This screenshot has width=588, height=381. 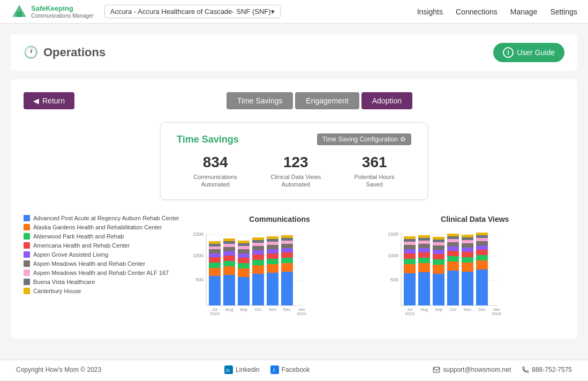 What do you see at coordinates (474, 270) in the screenshot?
I see `clinical-chart: Clinical Data Views 1500 1000 500` at bounding box center [474, 270].